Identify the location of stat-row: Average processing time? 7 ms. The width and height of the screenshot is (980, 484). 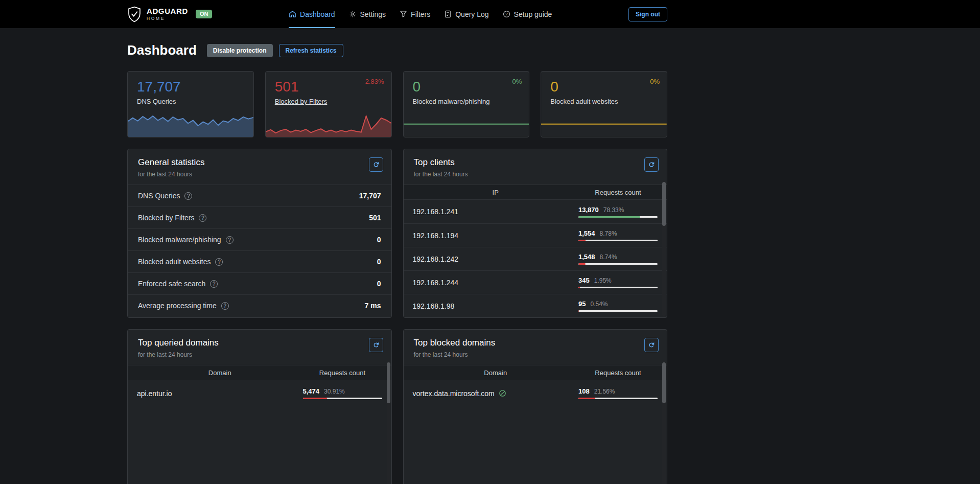
(260, 306).